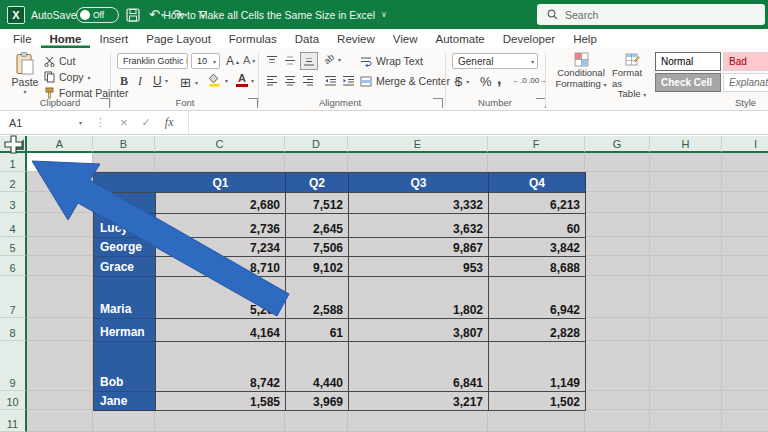 This screenshot has height=432, width=768. I want to click on value-cell-john-q1: 2,680, so click(221, 204).